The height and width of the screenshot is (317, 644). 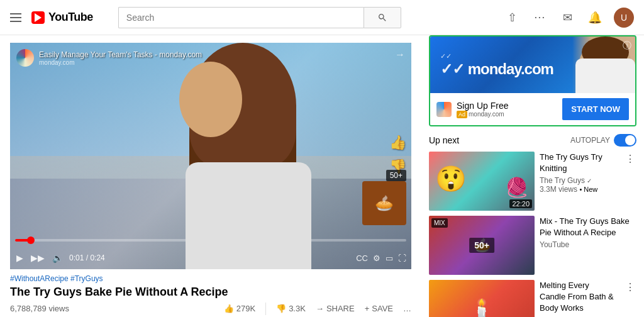 I want to click on toggle-dot, so click(x=630, y=140).